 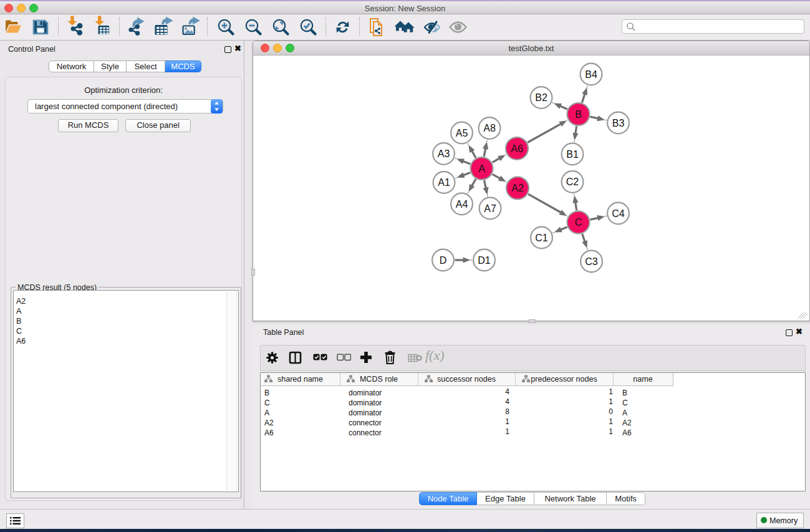 I want to click on svg-text: A2, so click(x=518, y=188).